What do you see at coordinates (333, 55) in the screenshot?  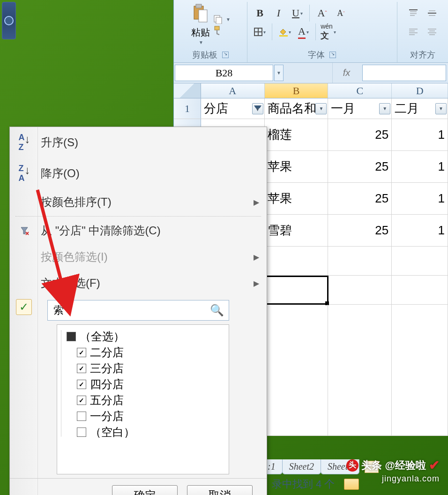 I see `font-dialog-launcher` at bounding box center [333, 55].